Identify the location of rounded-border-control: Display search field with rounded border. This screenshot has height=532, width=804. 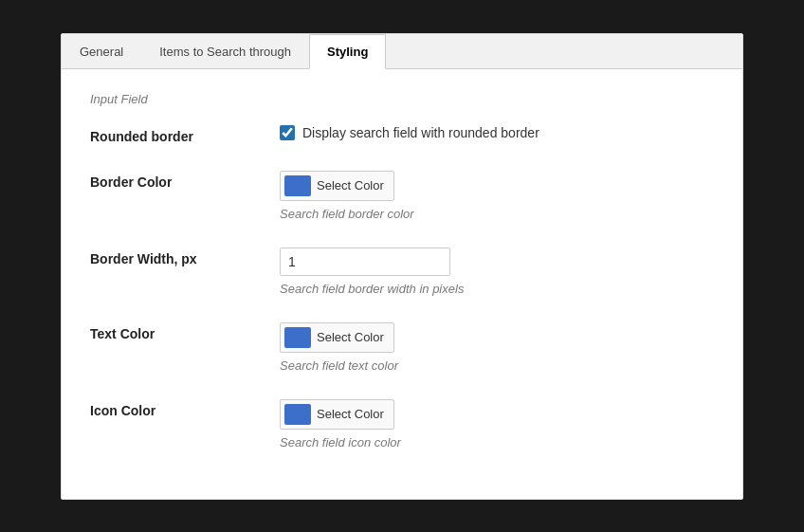
(497, 133).